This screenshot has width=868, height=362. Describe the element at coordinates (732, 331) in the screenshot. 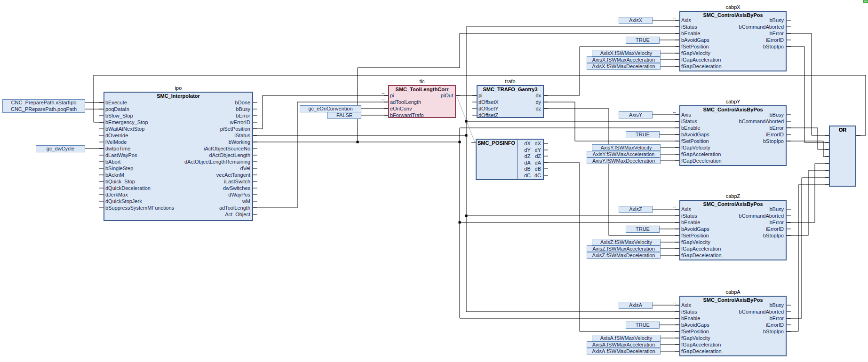

I see `pin-cabpA-bStopIpo: bStopIpo` at that location.